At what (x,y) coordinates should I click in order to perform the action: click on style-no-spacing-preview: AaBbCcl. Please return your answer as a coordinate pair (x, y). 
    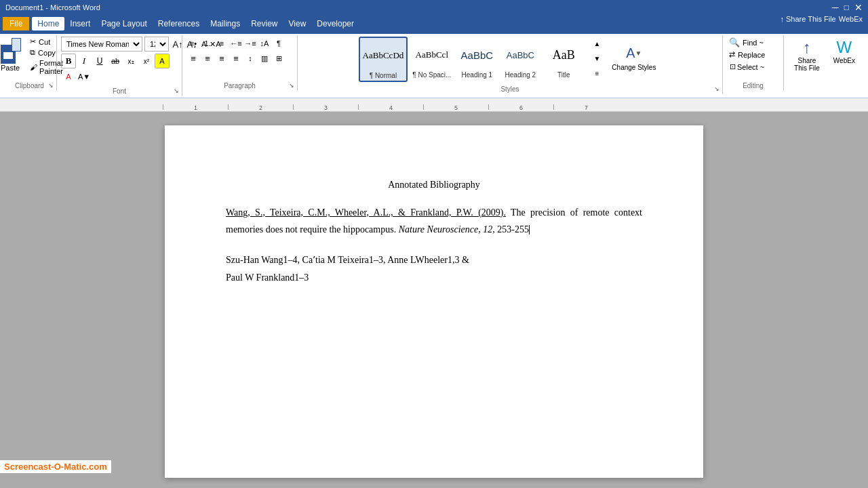
    Looking at the image, I should click on (432, 55).